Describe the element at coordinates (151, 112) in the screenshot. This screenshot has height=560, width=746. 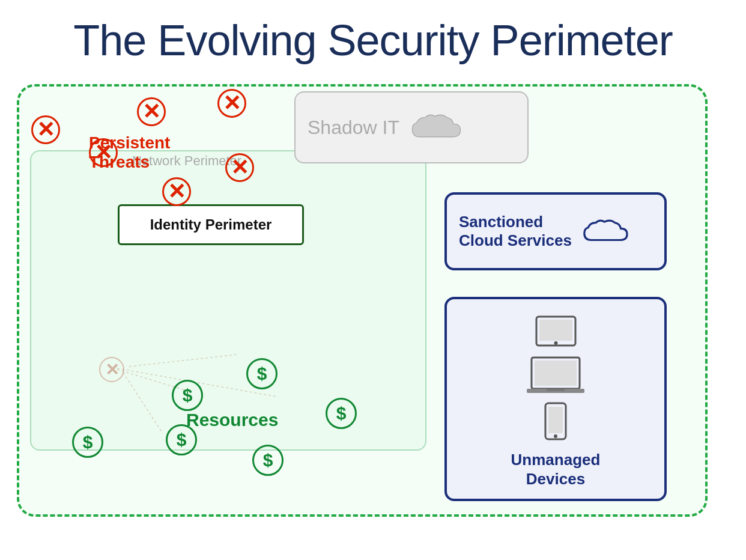
I see `threat-icon-2: ✕` at that location.